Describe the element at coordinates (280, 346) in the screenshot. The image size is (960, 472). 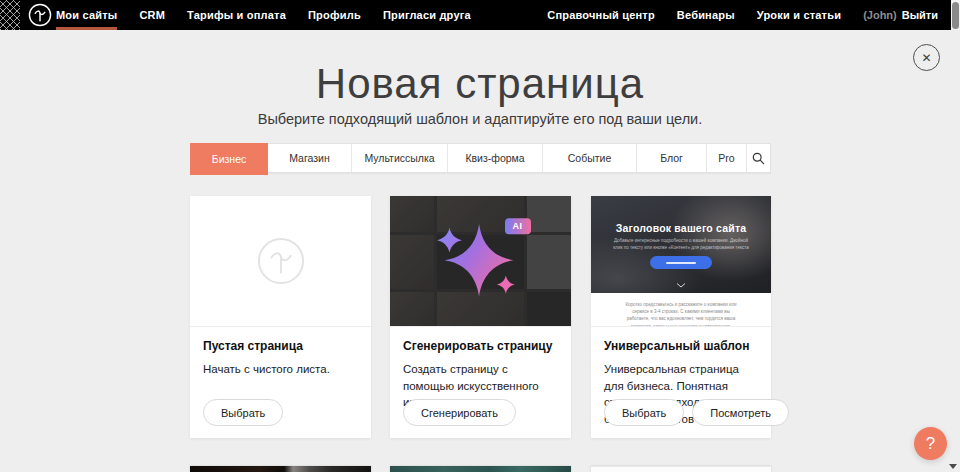
I see `card-title: Пустая страница` at that location.